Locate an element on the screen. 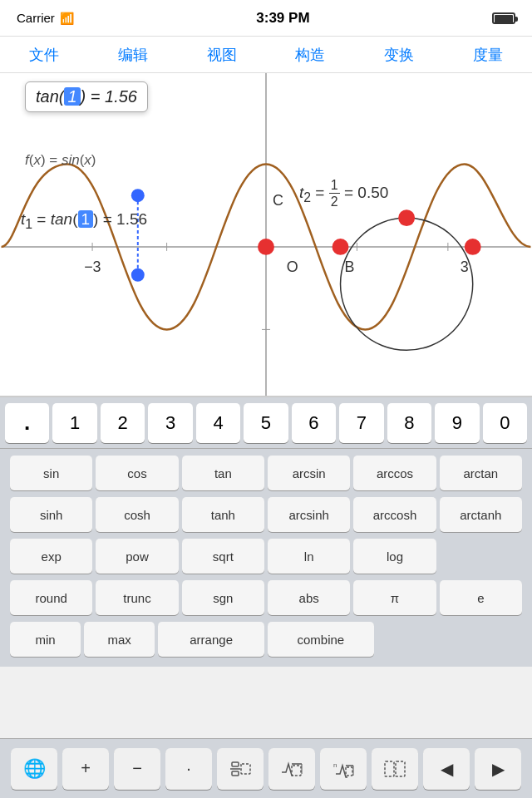  brackets-template-icon is located at coordinates (395, 769).